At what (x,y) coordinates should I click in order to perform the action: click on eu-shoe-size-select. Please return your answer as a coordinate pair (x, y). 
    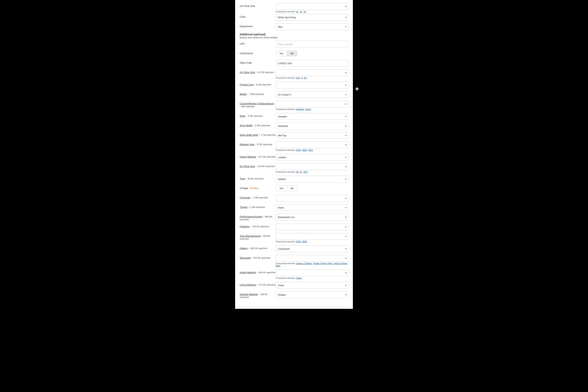
    Looking at the image, I should click on (312, 167).